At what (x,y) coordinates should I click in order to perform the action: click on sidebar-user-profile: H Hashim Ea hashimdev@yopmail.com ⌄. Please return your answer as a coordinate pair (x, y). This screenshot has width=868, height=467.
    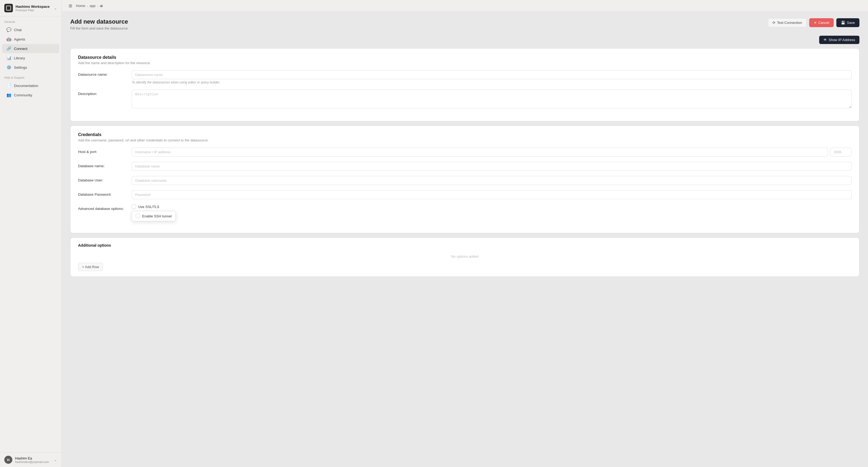
    Looking at the image, I should click on (31, 460).